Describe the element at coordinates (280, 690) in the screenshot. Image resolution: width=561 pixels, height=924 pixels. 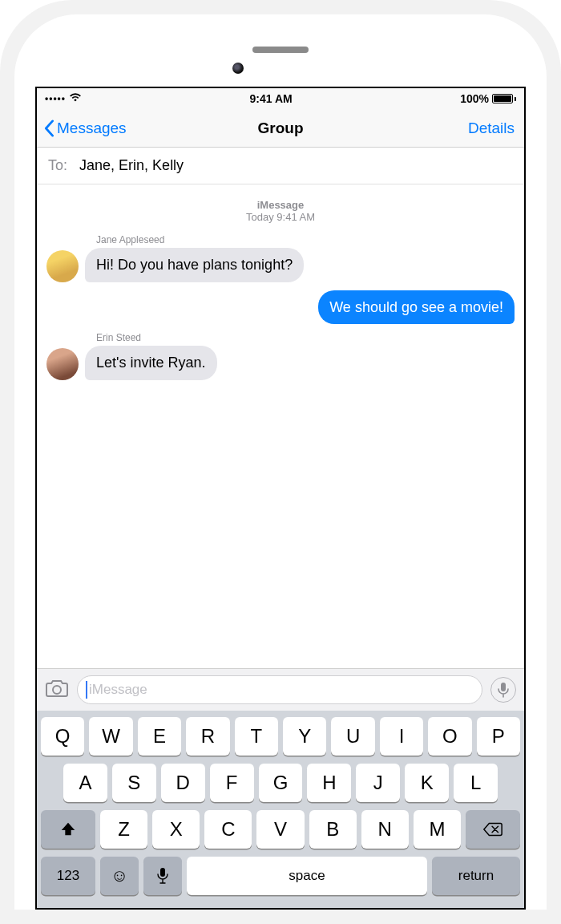
I see `compose-bar: iMessage` at that location.